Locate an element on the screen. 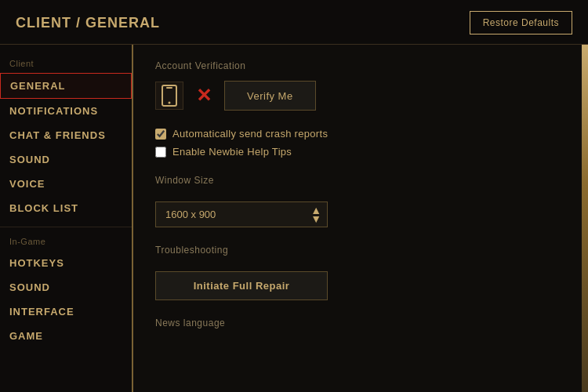 This screenshot has width=588, height=392. window-size-section: Window Size 1280 x 720 1600 x 900 1920 x… is located at coordinates (358, 201).